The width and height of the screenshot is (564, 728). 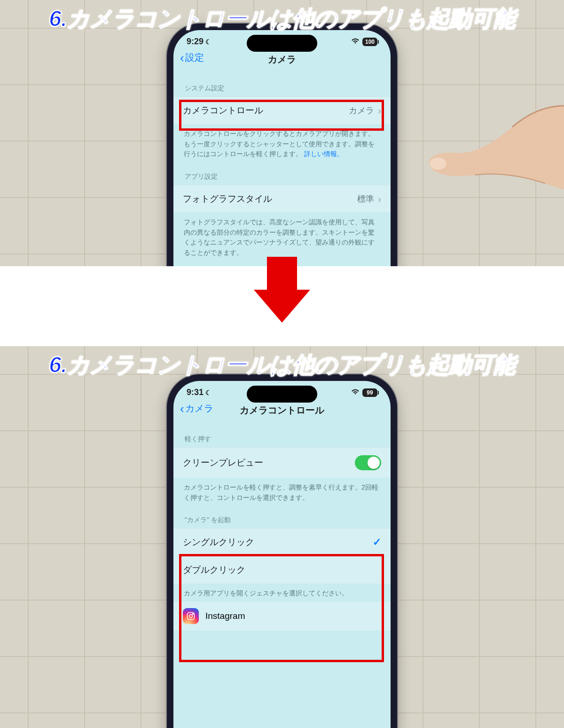 What do you see at coordinates (282, 492) in the screenshot?
I see `light-press-description: カメラコントロールを軽く押すと、調整を素早く行えます。2回軽く押すと、コントロー…` at bounding box center [282, 492].